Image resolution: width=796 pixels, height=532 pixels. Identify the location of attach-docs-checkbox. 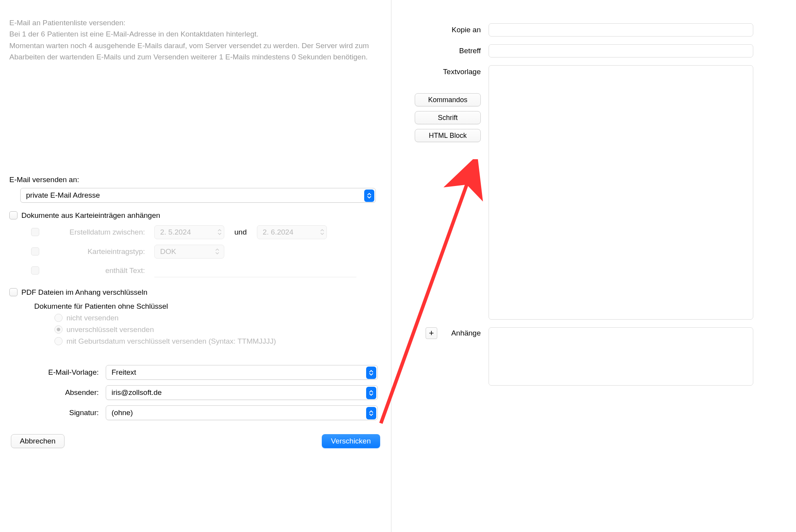
(13, 215).